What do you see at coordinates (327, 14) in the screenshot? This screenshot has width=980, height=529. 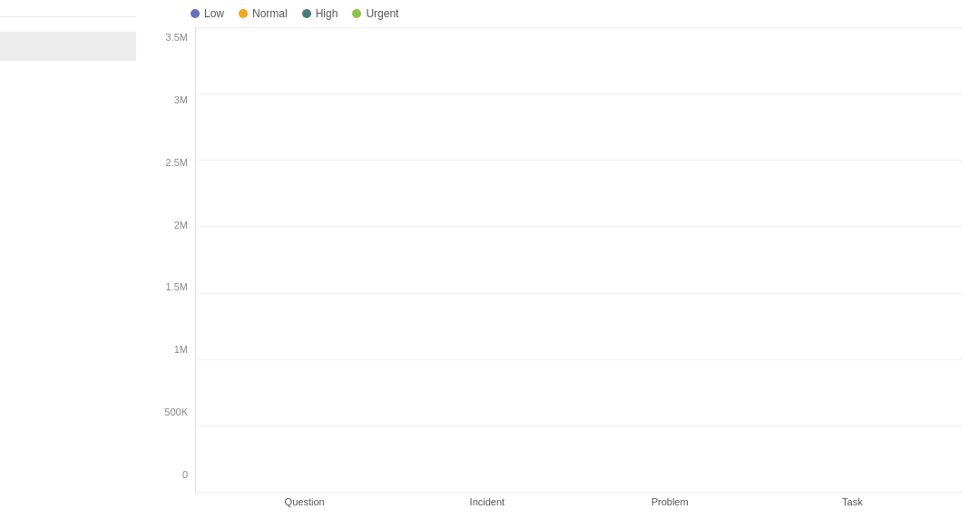 I see `legend-label-high: High` at bounding box center [327, 14].